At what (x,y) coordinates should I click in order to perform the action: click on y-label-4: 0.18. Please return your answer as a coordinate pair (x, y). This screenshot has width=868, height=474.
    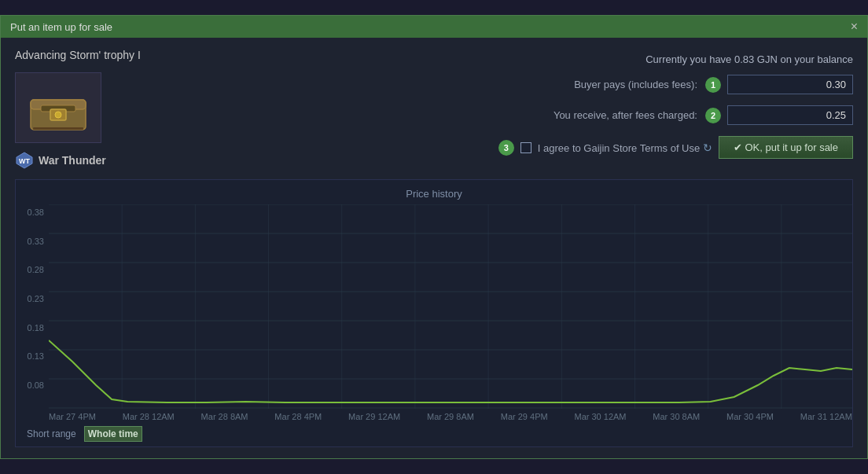
    Looking at the image, I should click on (33, 328).